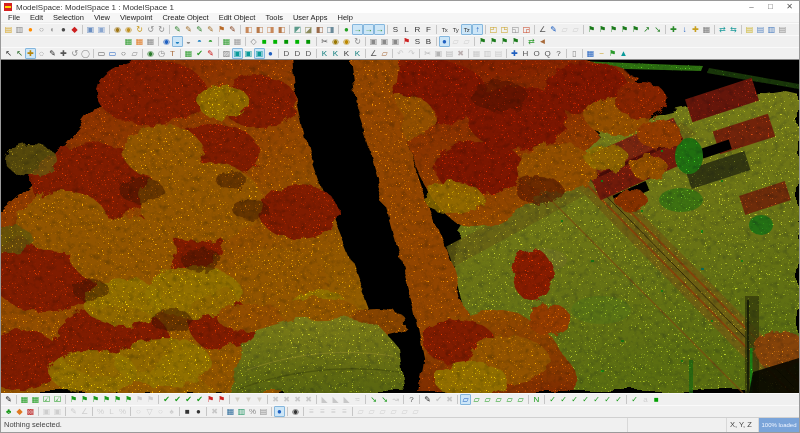 The width and height of the screenshot is (800, 433). What do you see at coordinates (102, 54) in the screenshot?
I see `zoom-rect-icon: ▭` at bounding box center [102, 54].